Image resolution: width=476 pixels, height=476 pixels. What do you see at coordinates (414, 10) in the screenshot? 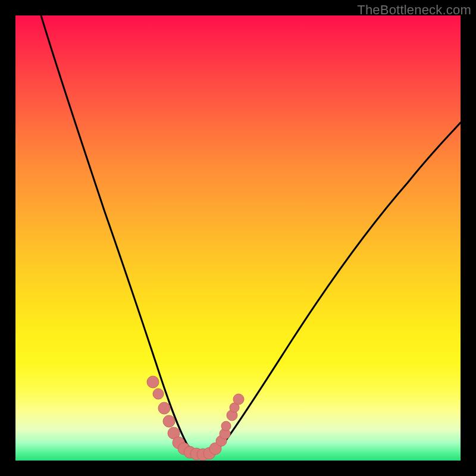
I see `watermark-text: TheBottleneck.com` at bounding box center [414, 10].